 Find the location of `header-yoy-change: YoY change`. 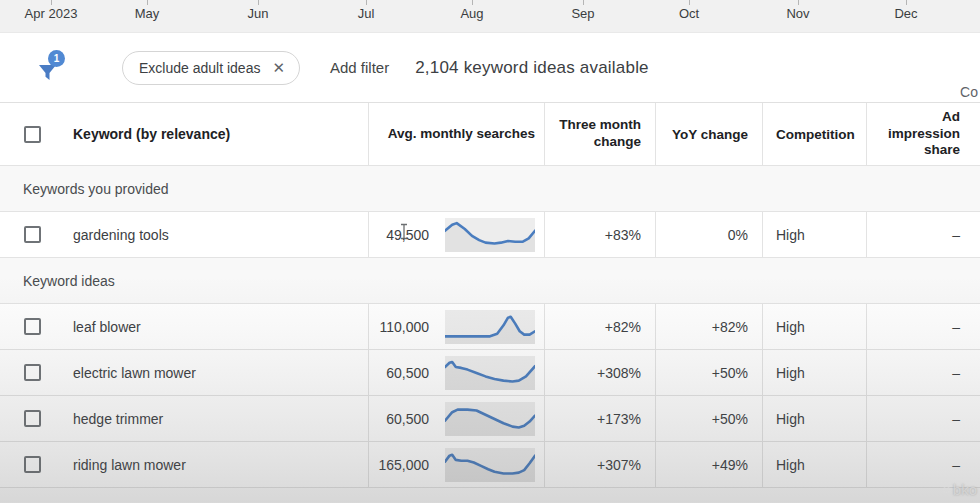

header-yoy-change: YoY change is located at coordinates (710, 134).